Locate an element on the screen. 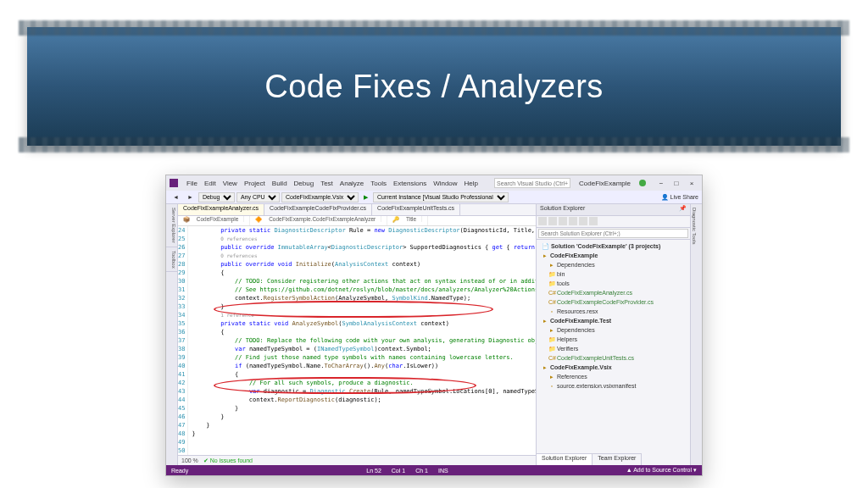  menu-build: Build is located at coordinates (280, 183).